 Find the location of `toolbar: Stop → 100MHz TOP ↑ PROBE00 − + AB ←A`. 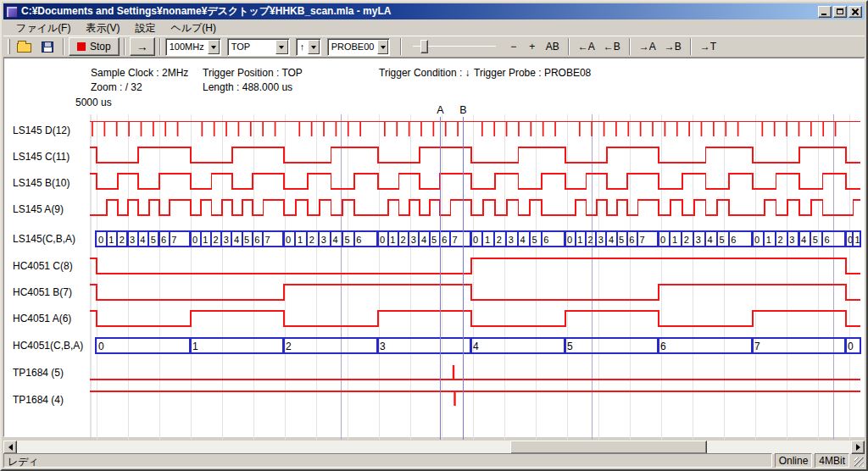

toolbar: Stop → 100MHz TOP ↑ PROBE00 − + AB ←A is located at coordinates (434, 47).